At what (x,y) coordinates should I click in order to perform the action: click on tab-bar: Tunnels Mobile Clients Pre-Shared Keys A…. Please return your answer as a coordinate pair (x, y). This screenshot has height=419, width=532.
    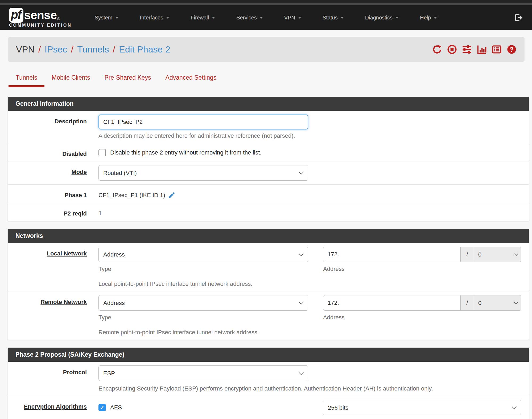
    Looking at the image, I should click on (266, 79).